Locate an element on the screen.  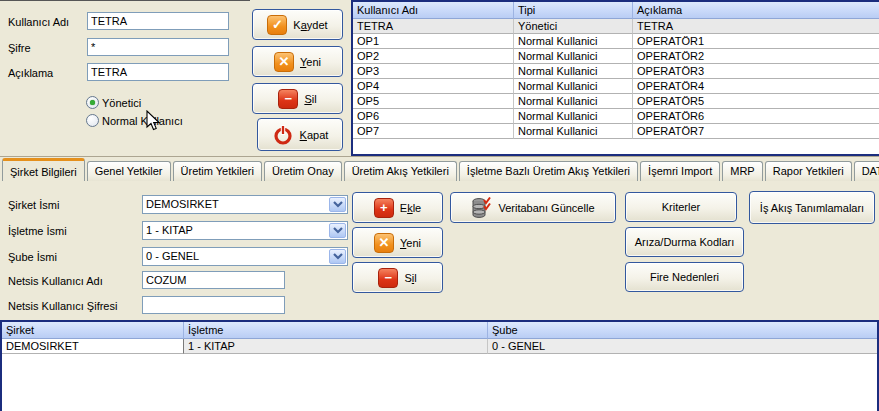
tab-isletme-bazli-uretim-akis-yetkileri: İşletme Bazlı Üretim Akış Yetkileri is located at coordinates (548, 171).